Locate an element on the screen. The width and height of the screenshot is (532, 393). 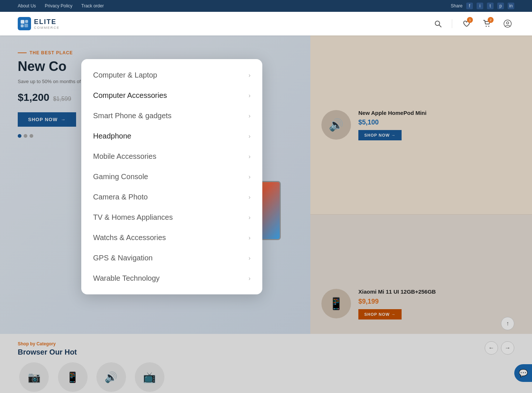
menu-item-warable: Warable Technology › is located at coordinates (172, 278).